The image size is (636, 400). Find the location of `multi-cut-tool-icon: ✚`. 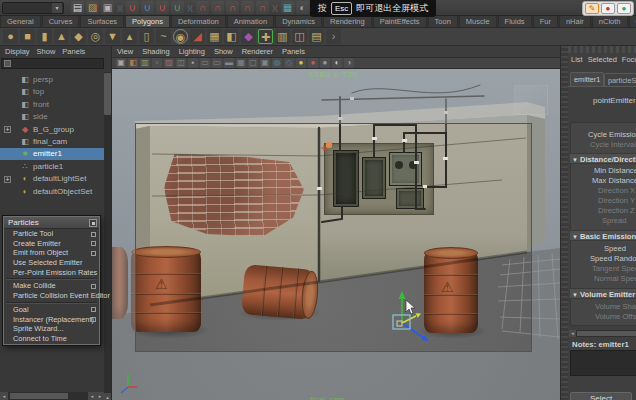

multi-cut-tool-icon: ✚ is located at coordinates (266, 36).